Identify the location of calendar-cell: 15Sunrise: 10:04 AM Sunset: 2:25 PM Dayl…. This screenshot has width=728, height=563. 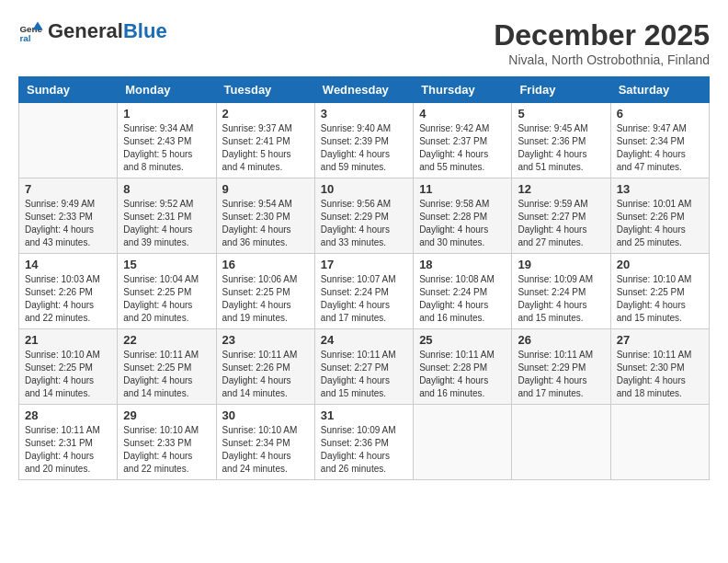
(167, 292).